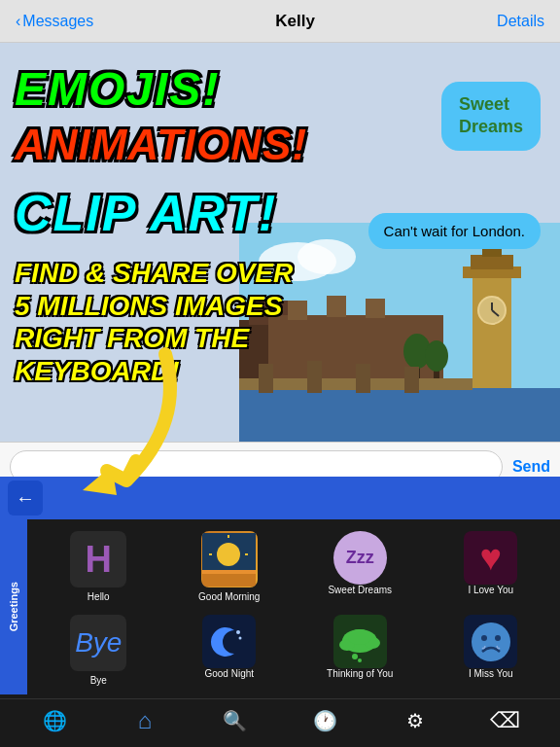 Image resolution: width=560 pixels, height=747 pixels. I want to click on send-button: Send, so click(527, 467).